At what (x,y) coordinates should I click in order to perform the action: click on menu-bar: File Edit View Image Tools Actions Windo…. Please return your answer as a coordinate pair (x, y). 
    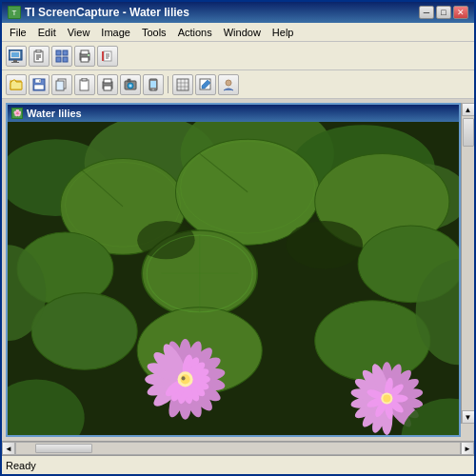
    Looking at the image, I should click on (238, 32).